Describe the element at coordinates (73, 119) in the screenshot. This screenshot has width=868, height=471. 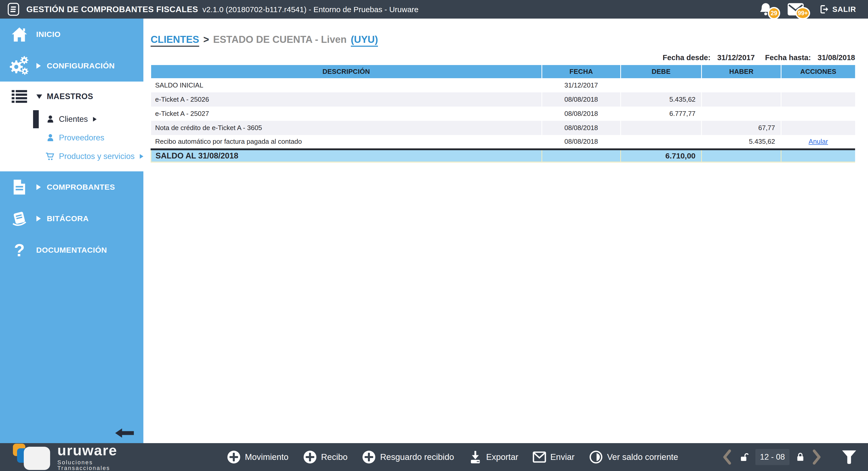
I see `sidebar-item-label: Clientes` at that location.